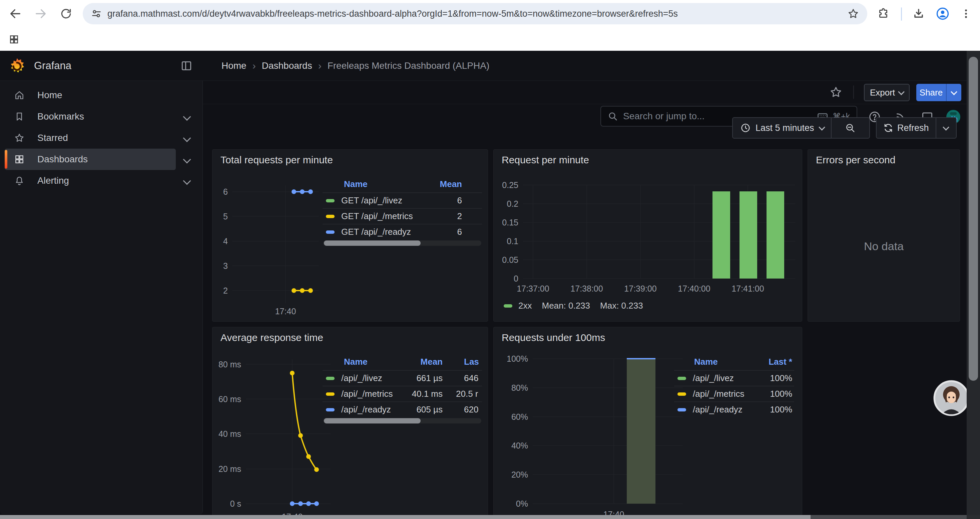  Describe the element at coordinates (402, 394) in the screenshot. I see `legend-row: /api/_/metrics 40.1 ms 20.5 r` at that location.